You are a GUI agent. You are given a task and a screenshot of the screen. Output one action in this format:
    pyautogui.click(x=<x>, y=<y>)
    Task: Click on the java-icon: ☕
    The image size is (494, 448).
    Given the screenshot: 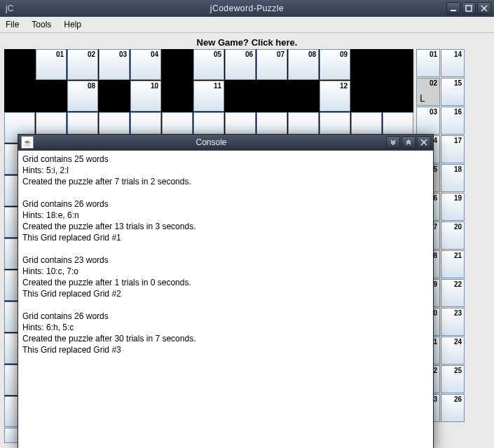 What is the action you would take?
    pyautogui.click(x=27, y=142)
    